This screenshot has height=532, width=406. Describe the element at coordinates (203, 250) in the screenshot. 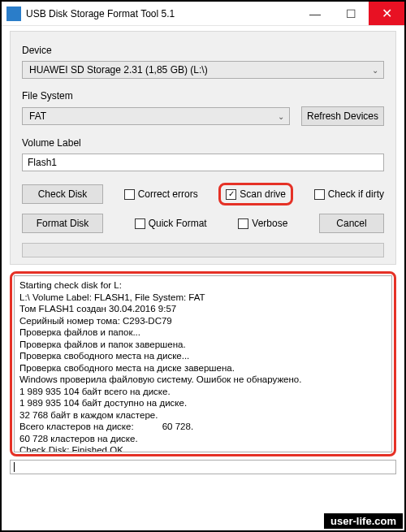

I see `progress-bar` at that location.